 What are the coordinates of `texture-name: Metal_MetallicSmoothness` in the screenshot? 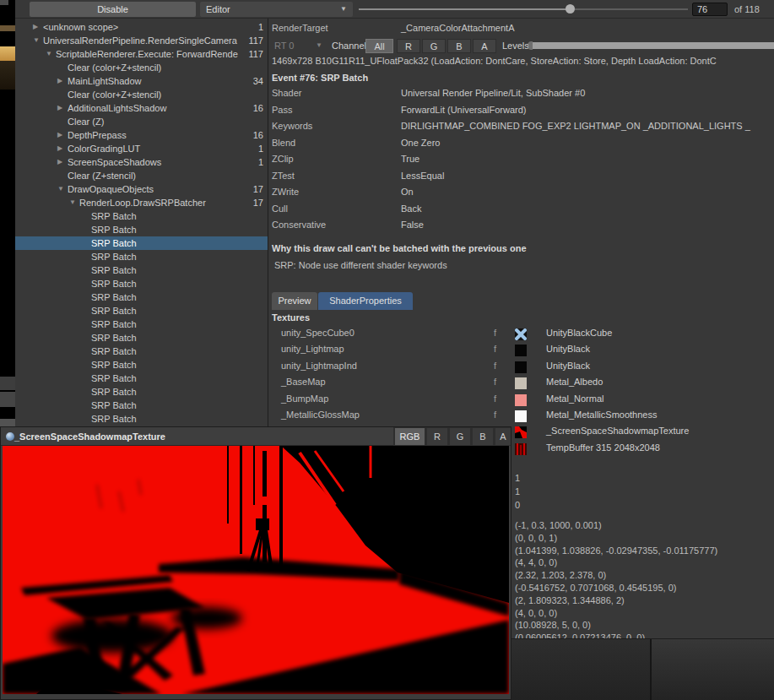 It's located at (601, 415).